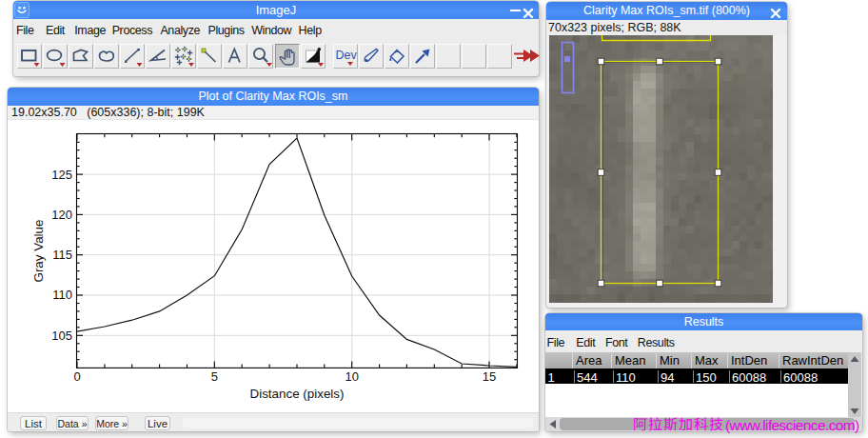 This screenshot has width=868, height=438. Describe the element at coordinates (63, 295) in the screenshot. I see `svg-text: 110` at that location.